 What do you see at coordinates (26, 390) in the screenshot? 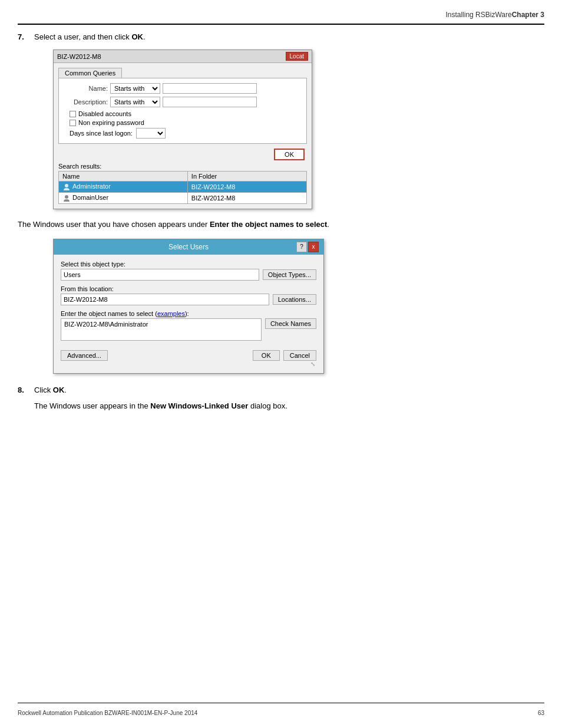
I see `step8-number: 8.` at bounding box center [26, 390].